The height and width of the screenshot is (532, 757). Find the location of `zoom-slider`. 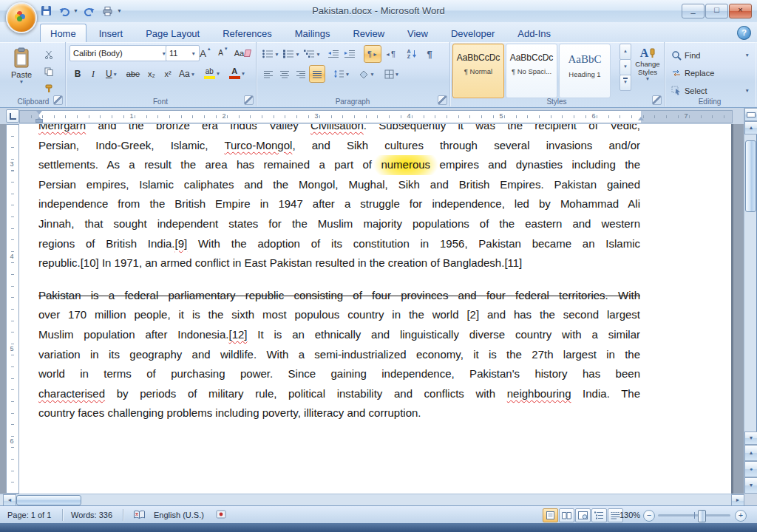

zoom-slider is located at coordinates (694, 516).